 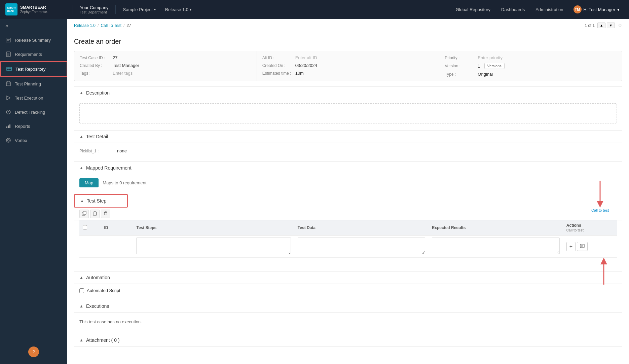 What do you see at coordinates (473, 9) in the screenshot?
I see `global-repository-link: Global Repository` at bounding box center [473, 9].